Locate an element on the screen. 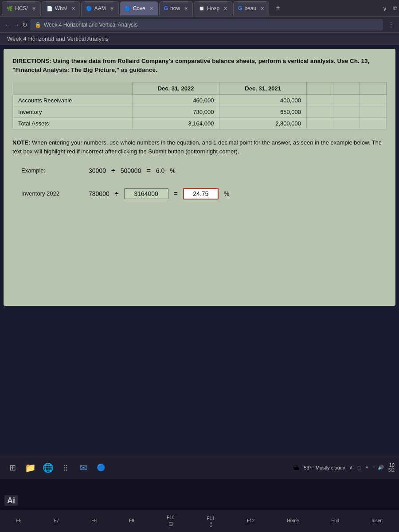 The height and width of the screenshot is (532, 399). back-button: ← is located at coordinates (8, 25).